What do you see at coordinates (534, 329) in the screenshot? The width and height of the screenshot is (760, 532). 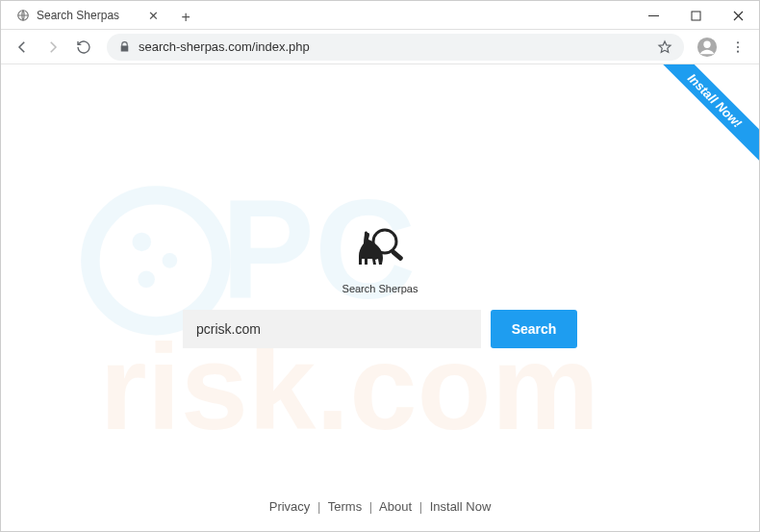 I see `search-button: Search` at bounding box center [534, 329].